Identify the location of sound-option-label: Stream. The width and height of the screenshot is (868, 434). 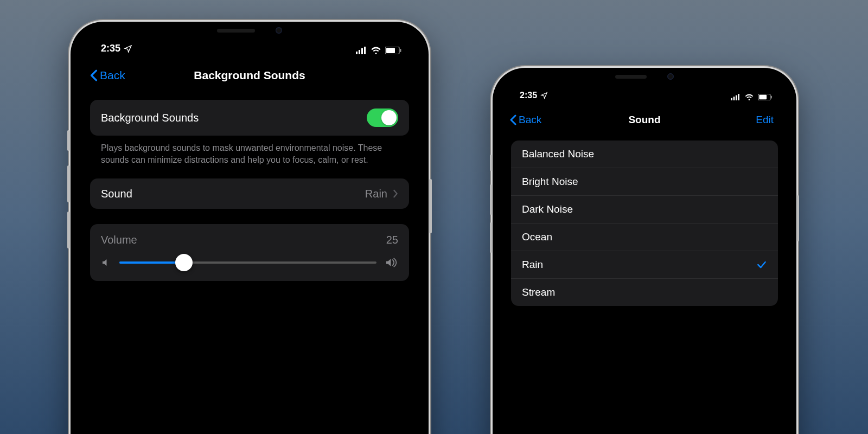
(538, 292).